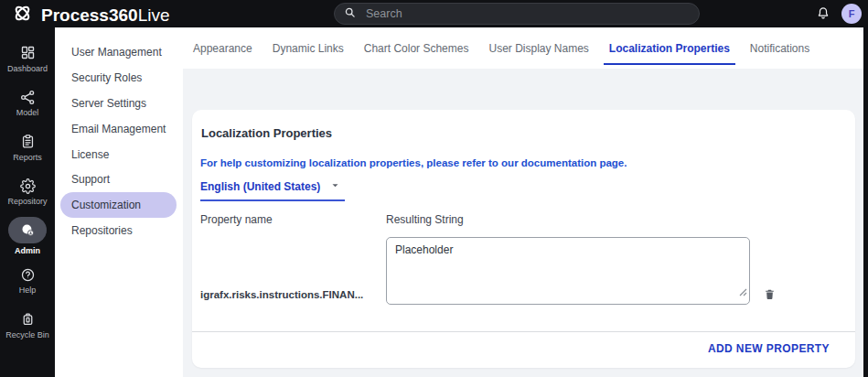 Image resolution: width=868 pixels, height=377 pixels. Describe the element at coordinates (27, 202) in the screenshot. I see `icon-rail: Dashboard Model Reports Repository` at that location.